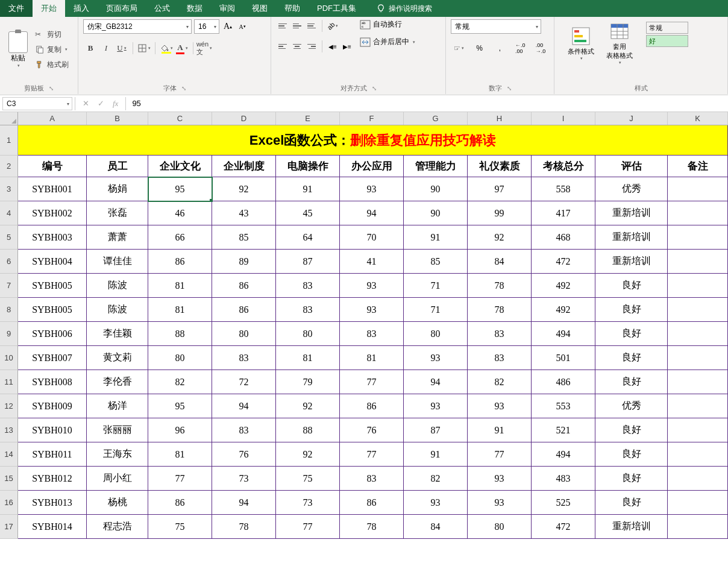  What do you see at coordinates (563, 503) in the screenshot?
I see `cell: 525` at bounding box center [563, 503].